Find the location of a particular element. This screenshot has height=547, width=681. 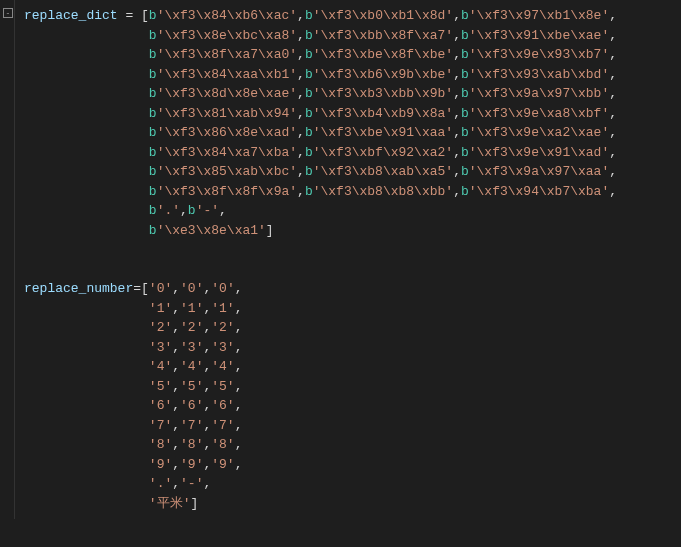

fold-icon: - is located at coordinates (8, 13).